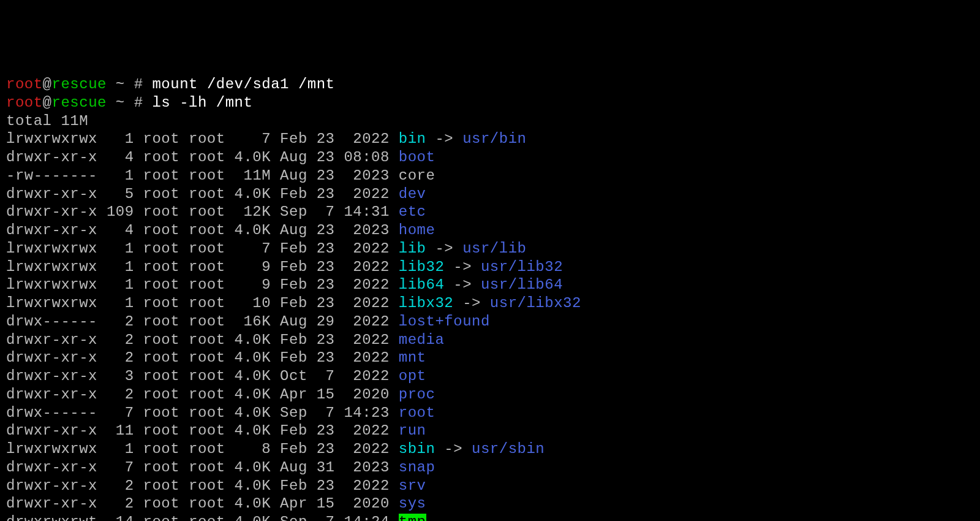  What do you see at coordinates (490, 121) in the screenshot?
I see `ls-total: total 11M` at bounding box center [490, 121].